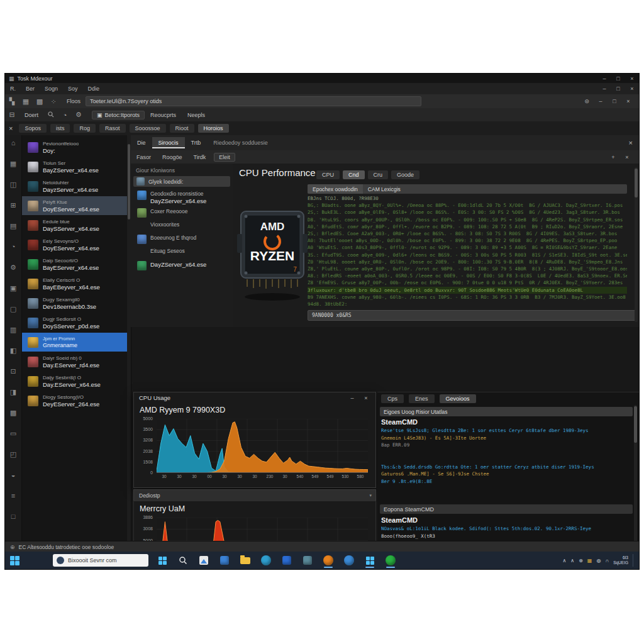 Image resolution: width=644 pixels, height=644 pixels. What do you see at coordinates (13, 351) in the screenshot?
I see `rail-icon-10: ◧` at bounding box center [13, 351].